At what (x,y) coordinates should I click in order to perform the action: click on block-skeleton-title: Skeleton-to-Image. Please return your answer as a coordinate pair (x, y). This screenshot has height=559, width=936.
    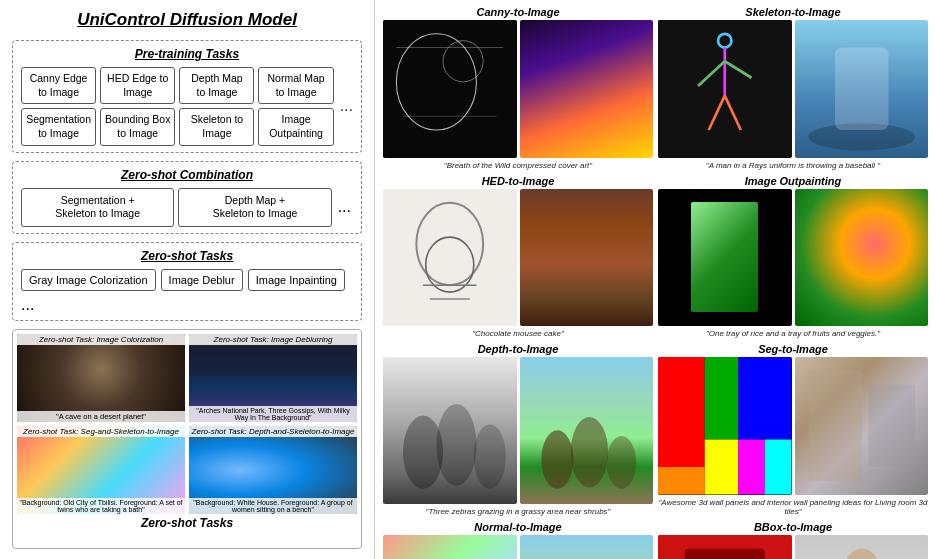
    Looking at the image, I should click on (793, 12).